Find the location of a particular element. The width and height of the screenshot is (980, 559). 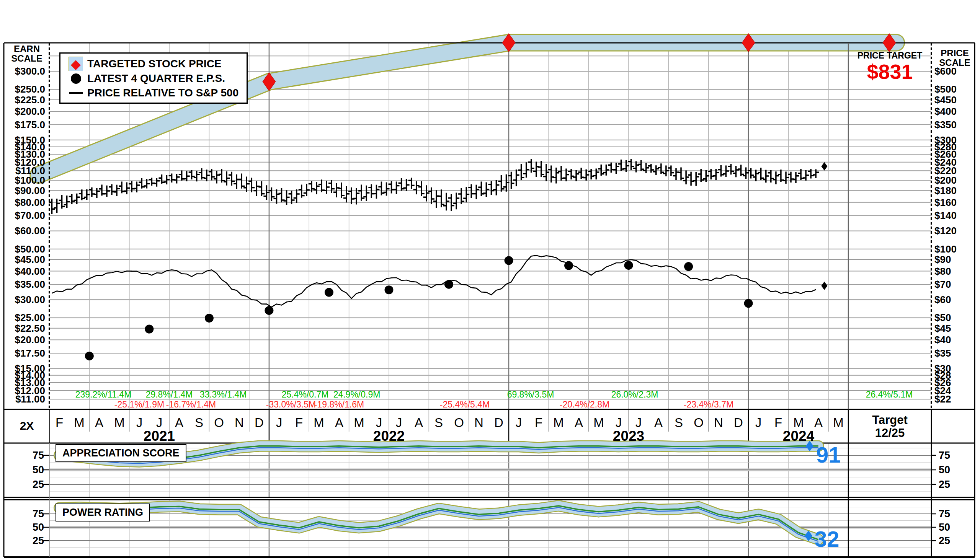

price-scale-tick-label: $90 is located at coordinates (942, 260).